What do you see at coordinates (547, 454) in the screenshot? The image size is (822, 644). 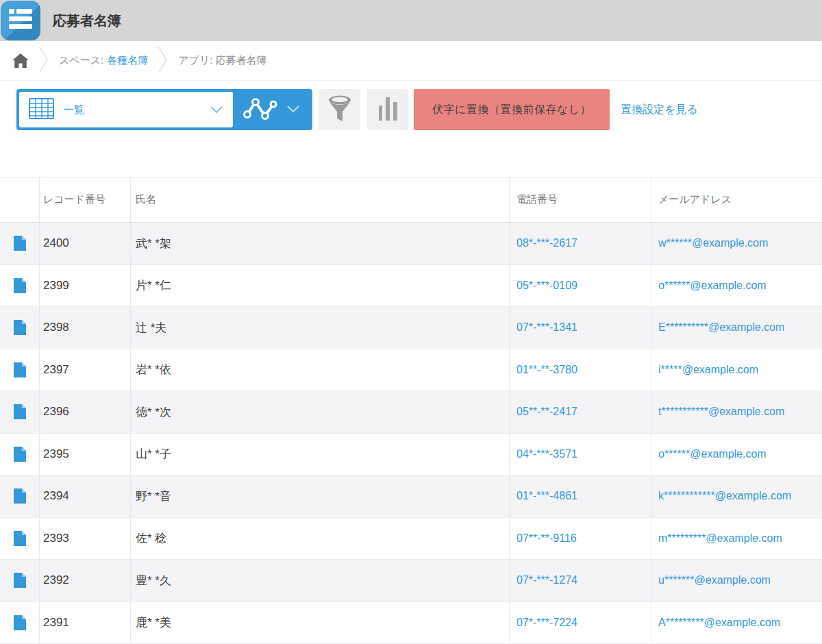 I see `phone-link: 04*-***-3571` at bounding box center [547, 454].